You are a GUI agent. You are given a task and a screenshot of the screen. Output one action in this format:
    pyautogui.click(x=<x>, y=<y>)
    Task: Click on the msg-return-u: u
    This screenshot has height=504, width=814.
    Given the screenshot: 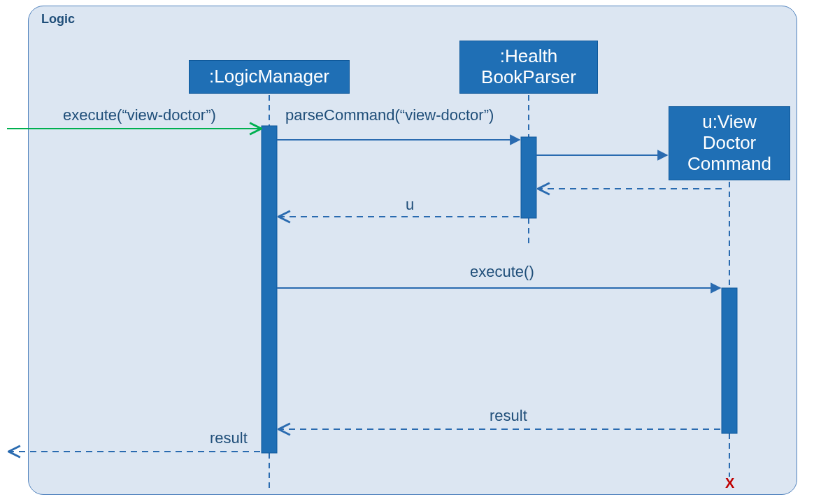 What is the action you would take?
    pyautogui.click(x=410, y=205)
    